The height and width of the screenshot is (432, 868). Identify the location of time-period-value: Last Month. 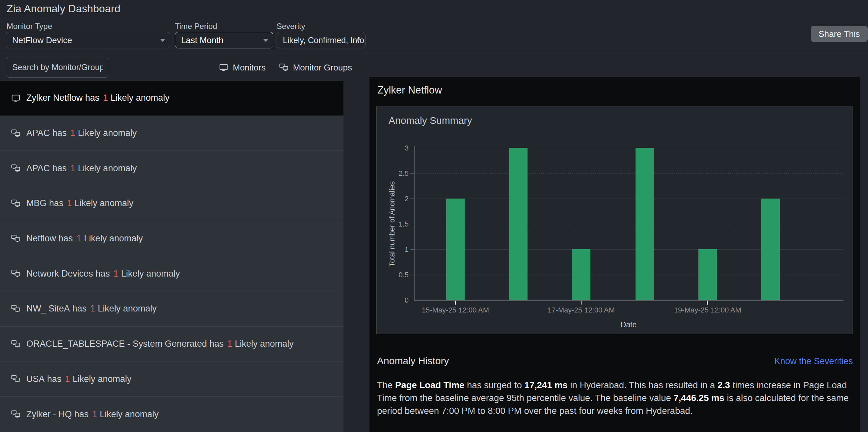
(202, 40).